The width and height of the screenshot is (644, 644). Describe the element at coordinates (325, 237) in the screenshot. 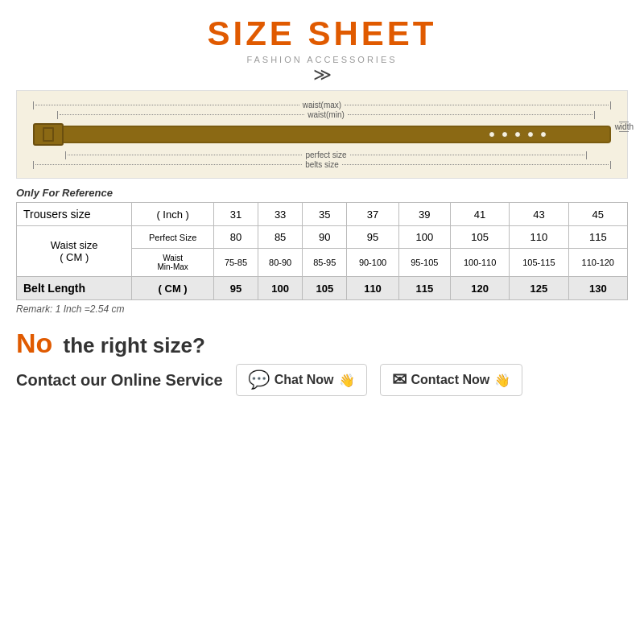

I see `ps-90: 90` at that location.